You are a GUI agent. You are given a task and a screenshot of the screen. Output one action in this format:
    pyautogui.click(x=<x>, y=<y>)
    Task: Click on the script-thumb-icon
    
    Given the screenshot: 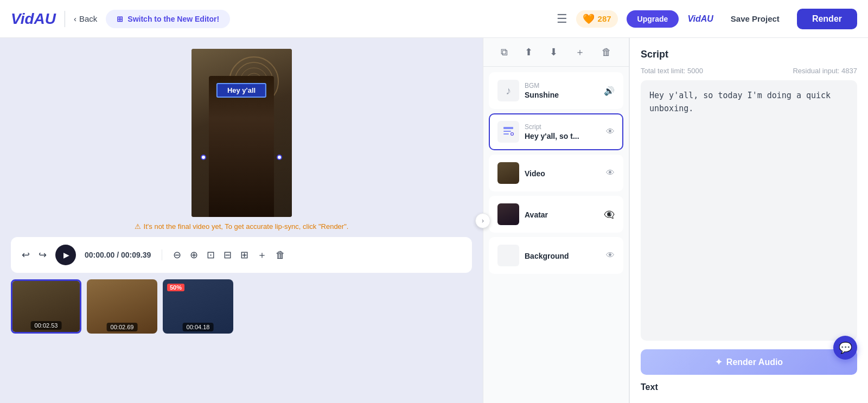 What is the action you would take?
    pyautogui.click(x=508, y=132)
    